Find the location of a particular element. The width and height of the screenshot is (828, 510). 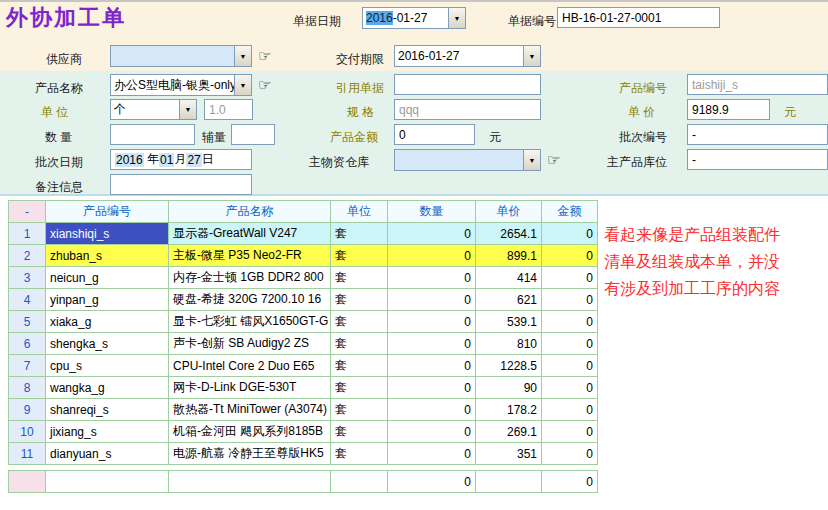

aux-quantity-input is located at coordinates (253, 134).